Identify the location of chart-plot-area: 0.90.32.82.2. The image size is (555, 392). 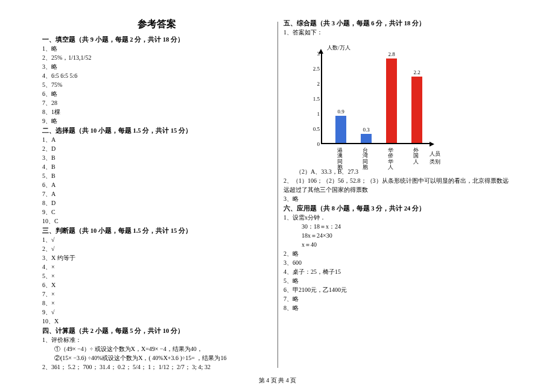
(375, 99).